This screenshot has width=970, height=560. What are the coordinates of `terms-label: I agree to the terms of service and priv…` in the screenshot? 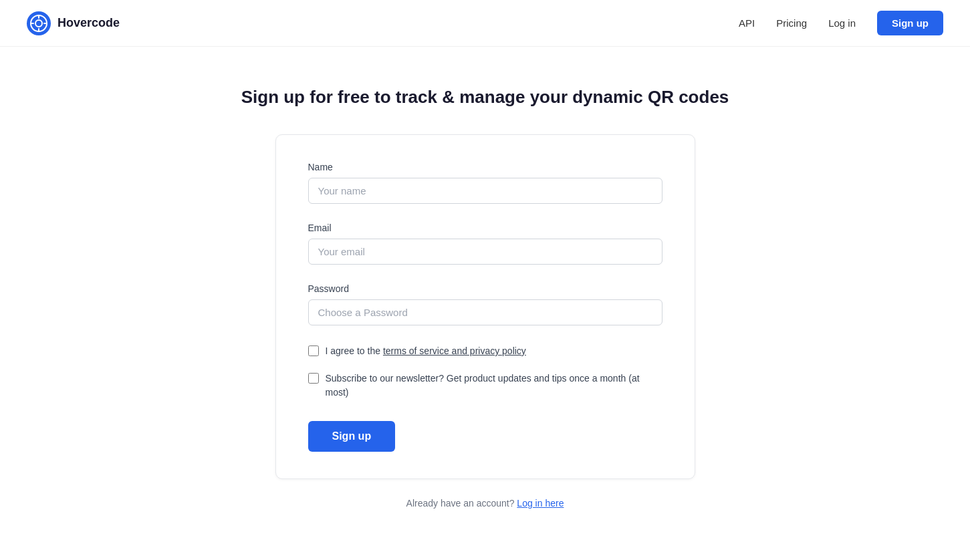 It's located at (426, 352).